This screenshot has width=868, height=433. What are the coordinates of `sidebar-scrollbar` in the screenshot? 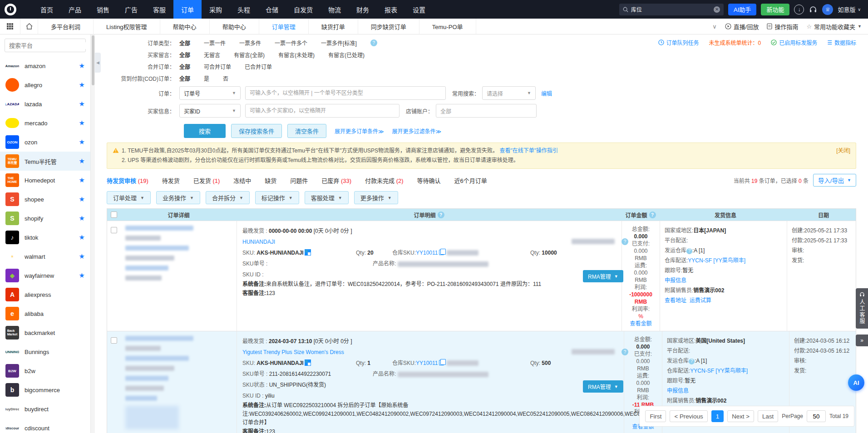 It's located at (93, 234).